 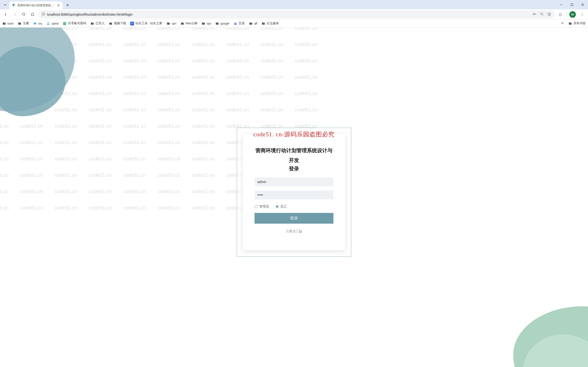 What do you see at coordinates (561, 5) in the screenshot?
I see `minimize-icon` at bounding box center [561, 5].